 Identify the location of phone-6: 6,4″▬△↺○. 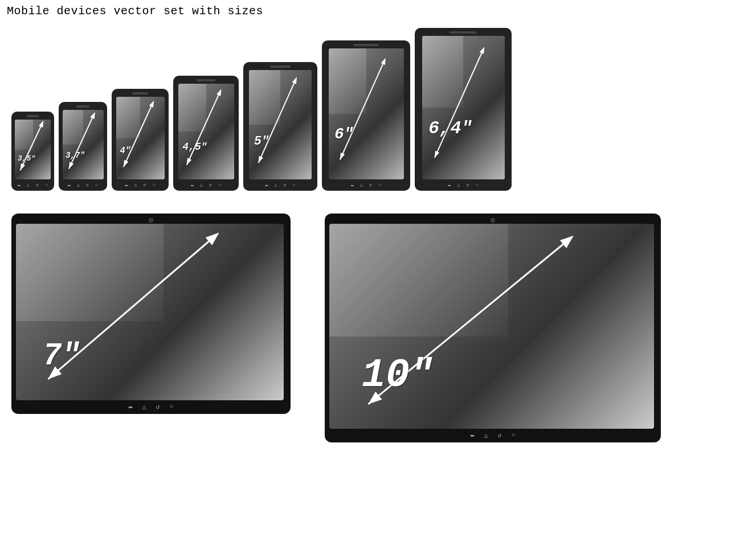
(463, 109).